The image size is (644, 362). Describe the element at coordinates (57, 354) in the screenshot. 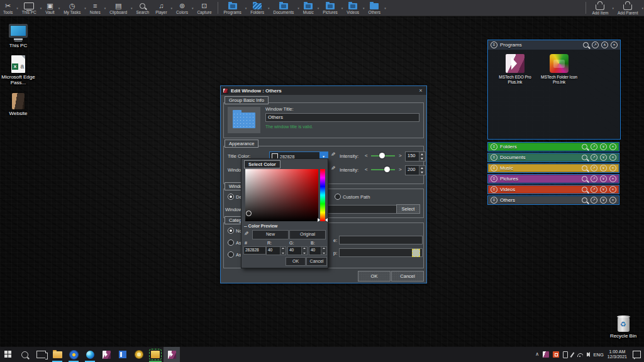

I see `taskbar-file-explorer` at that location.